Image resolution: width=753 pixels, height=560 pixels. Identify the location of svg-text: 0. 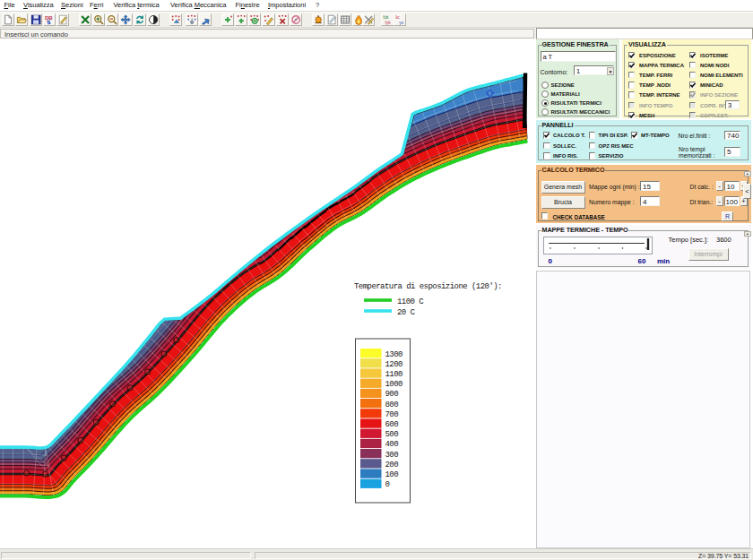
(387, 485).